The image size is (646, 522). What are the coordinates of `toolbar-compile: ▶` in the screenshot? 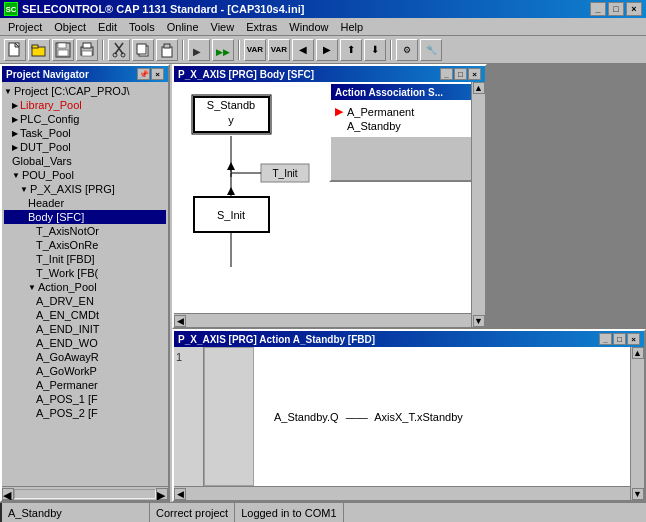 It's located at (199, 50).